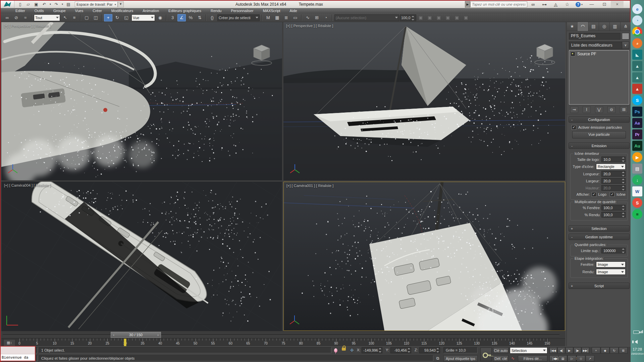 The image size is (644, 362). I want to click on object-color-swatch, so click(626, 36).